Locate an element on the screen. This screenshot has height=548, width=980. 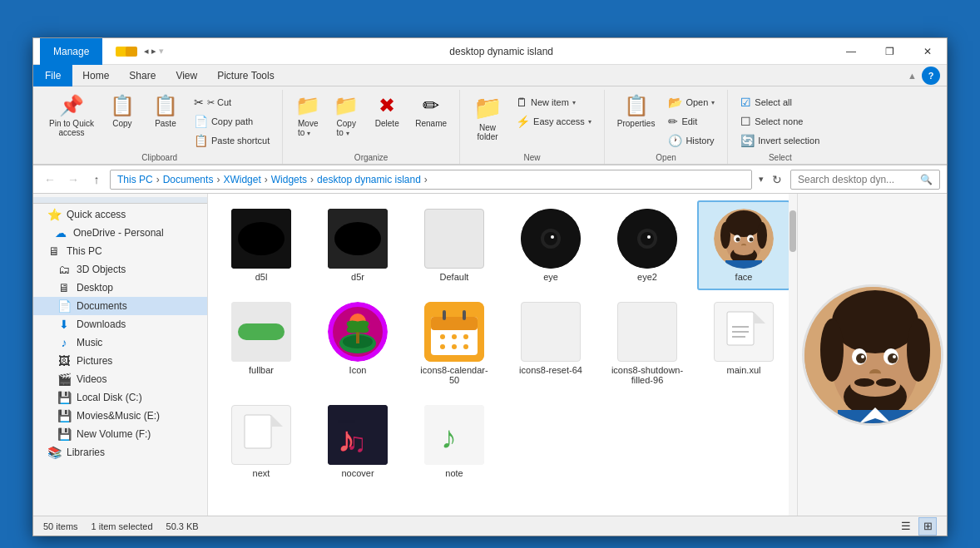
edit-button: ✏ Edit is located at coordinates (691, 121).